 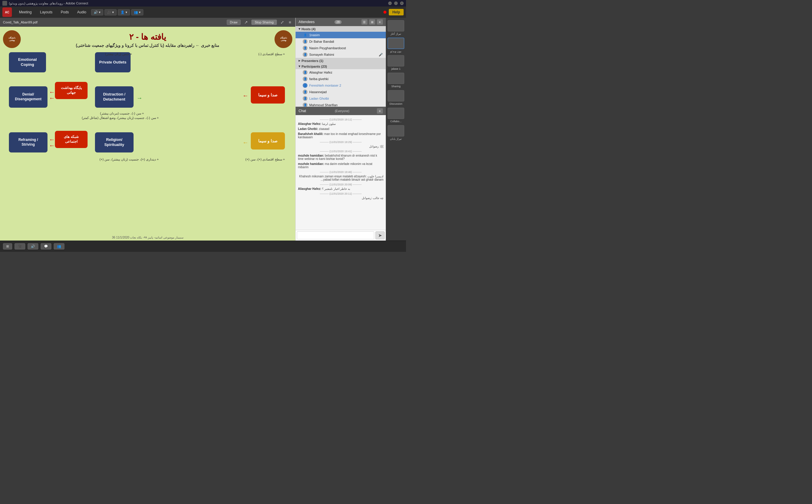 What do you see at coordinates (329, 124) in the screenshot?
I see `chat-text-1: سلون لرشا` at bounding box center [329, 124].